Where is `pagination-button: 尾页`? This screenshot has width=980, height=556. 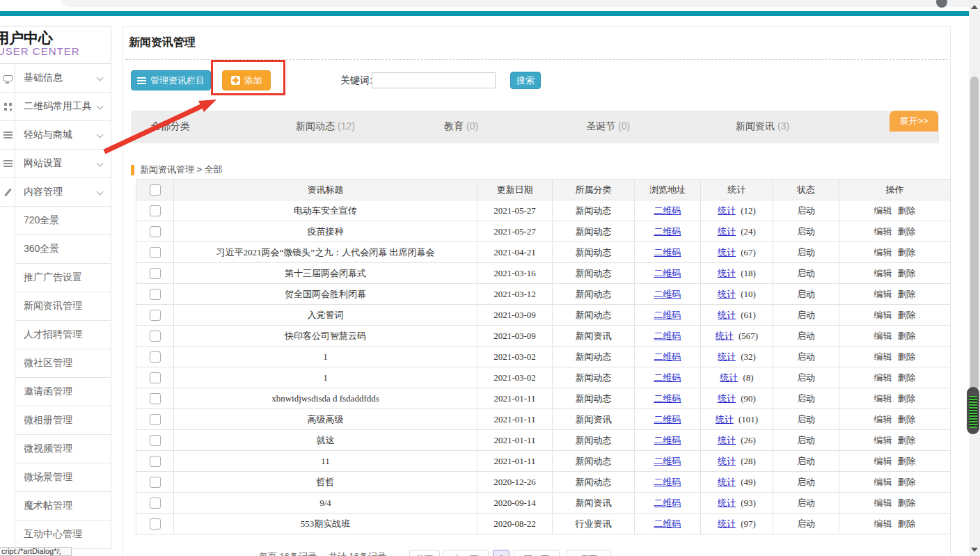
pagination-button: 尾页 is located at coordinates (589, 553).